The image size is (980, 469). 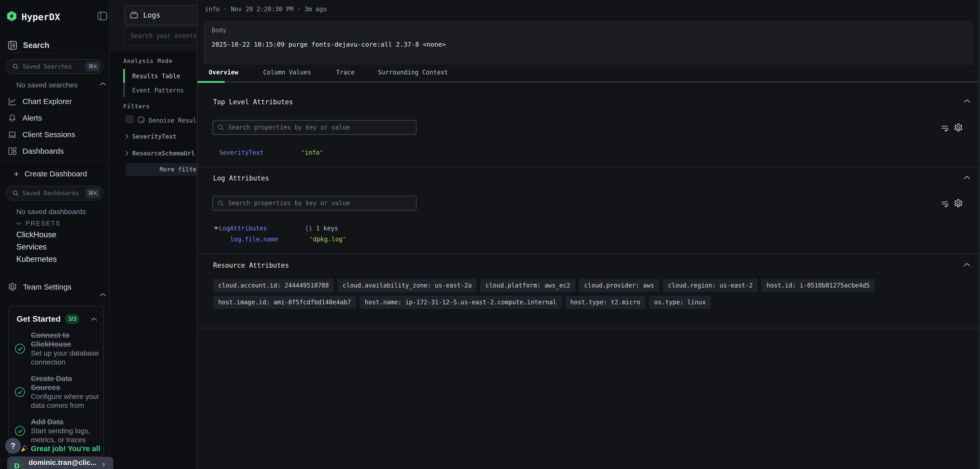 I want to click on attribute-value: "dpkg.log", so click(x=328, y=239).